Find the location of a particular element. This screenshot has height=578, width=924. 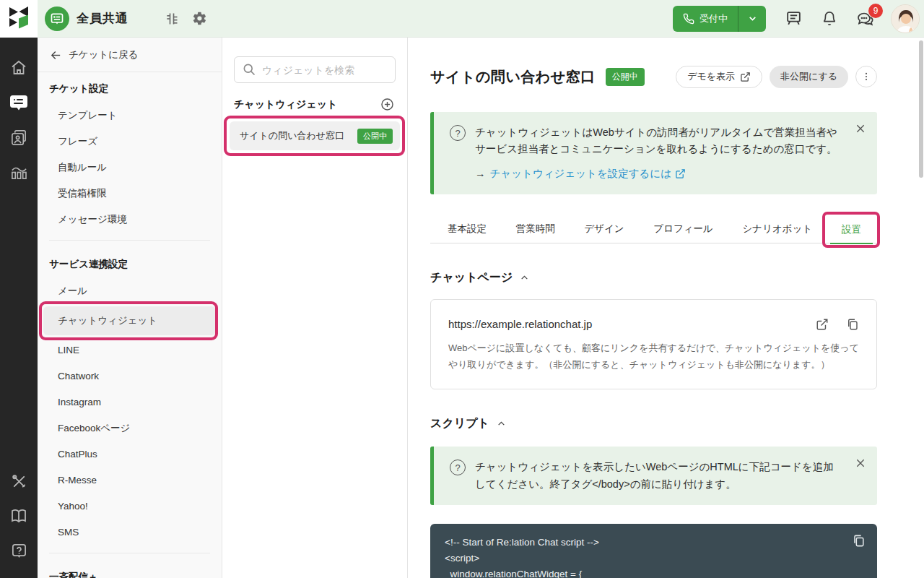

workspace-icon is located at coordinates (57, 19).